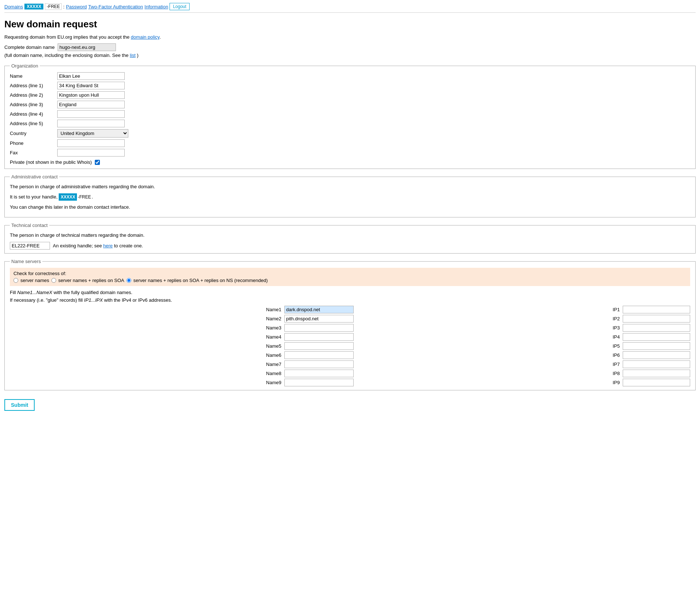 This screenshot has height=606, width=700. What do you see at coordinates (97, 162) in the screenshot?
I see `private-checkbox` at bounding box center [97, 162].